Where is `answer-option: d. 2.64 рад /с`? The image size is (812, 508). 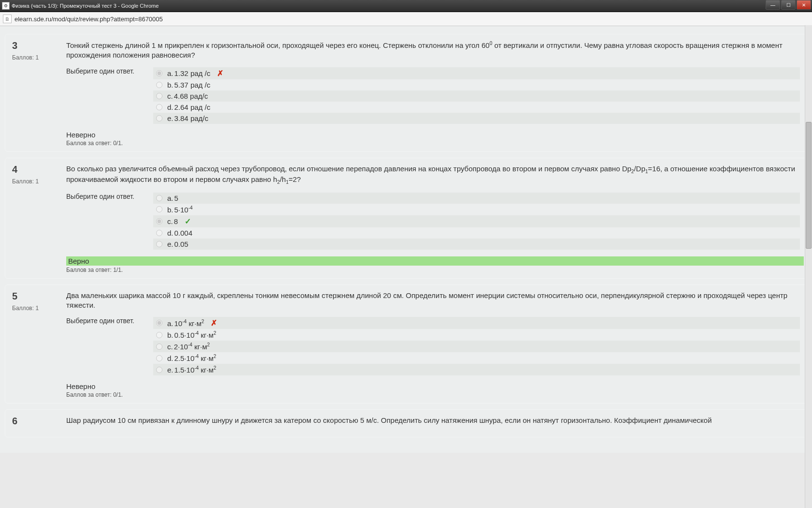 answer-option: d. 2.64 рад /с is located at coordinates (477, 107).